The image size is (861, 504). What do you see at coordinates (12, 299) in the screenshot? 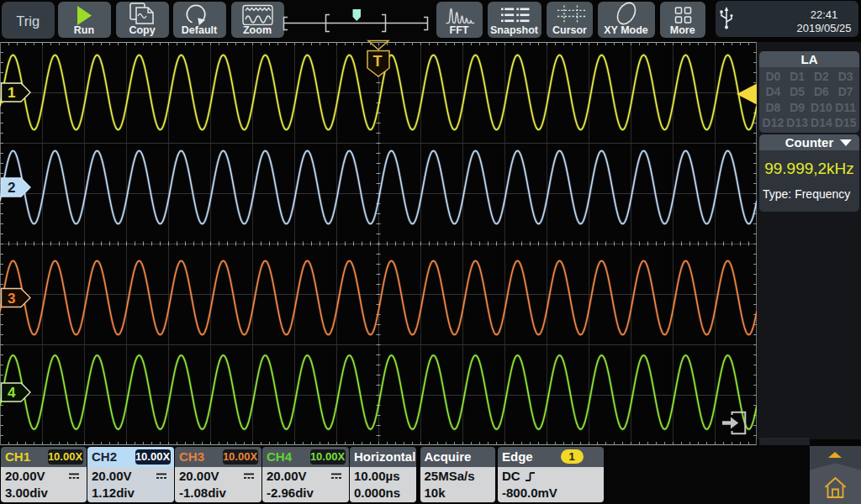
I see `svg-text: 3` at bounding box center [12, 299].